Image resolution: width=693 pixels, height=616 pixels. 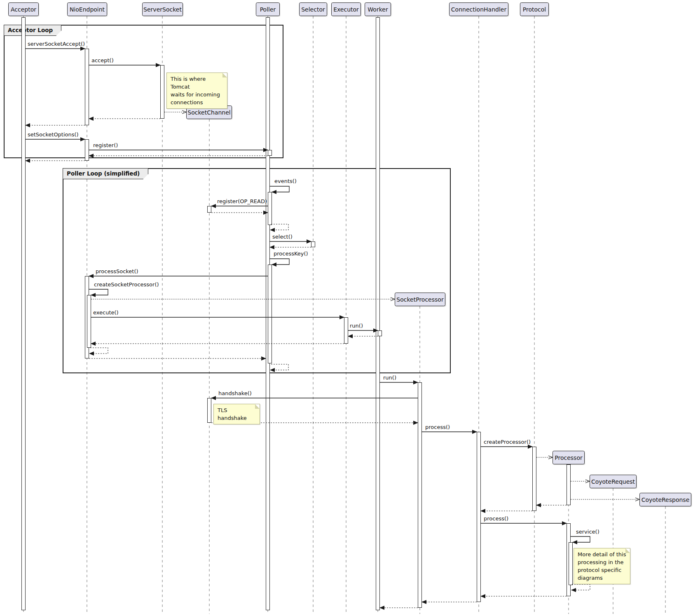 I want to click on label-process: process(), so click(x=438, y=427).